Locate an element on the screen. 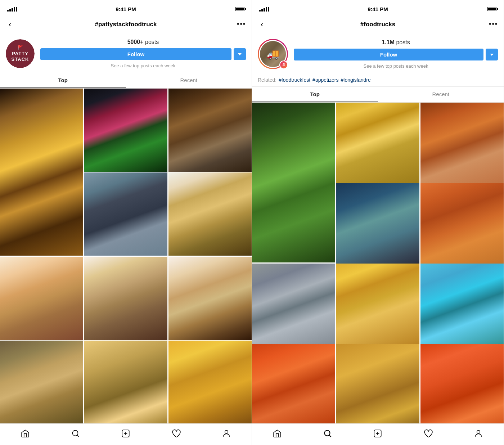 Image resolution: width=504 pixels, height=445 pixels. battery-icon-left is located at coordinates (240, 9).